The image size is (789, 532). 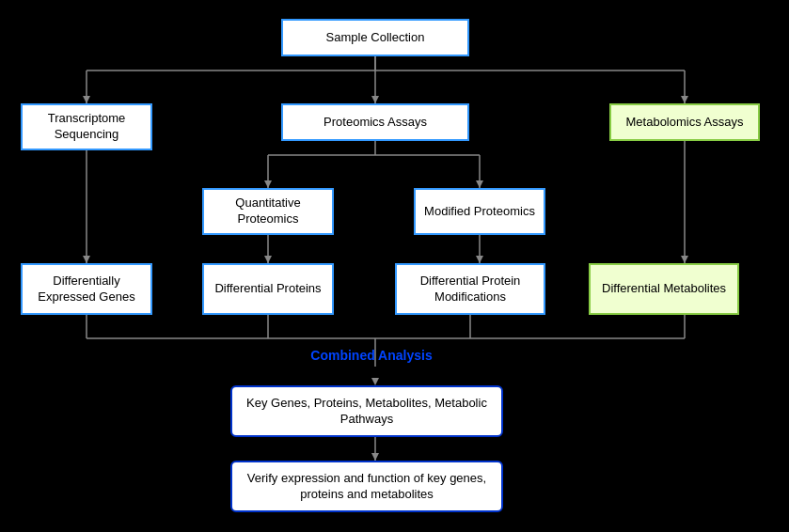 I want to click on verify-node: Verify expression and function of key ge…, so click(x=367, y=487).